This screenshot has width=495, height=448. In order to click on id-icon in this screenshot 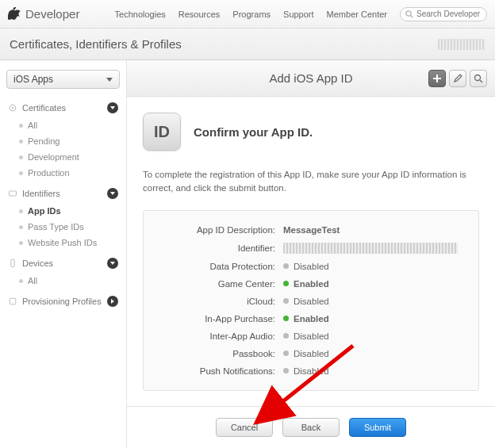, I will do `click(13, 193)`.